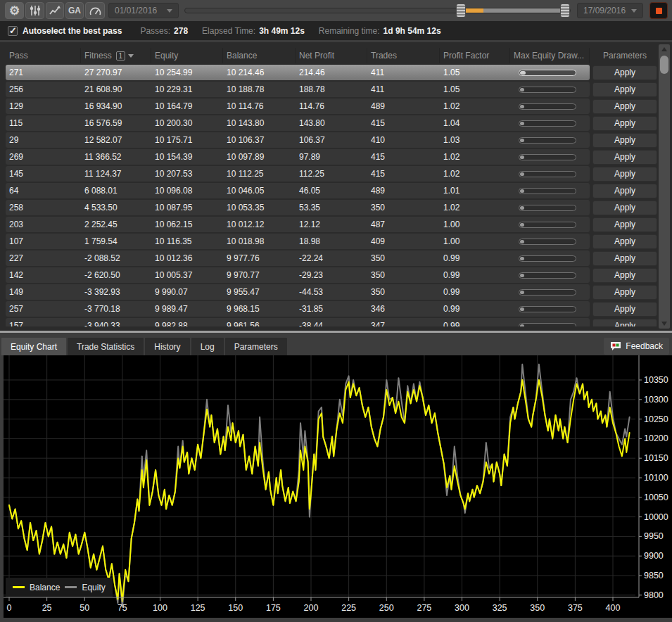  What do you see at coordinates (116, 106) in the screenshot?
I see `cell-fitness: 16 934.90` at bounding box center [116, 106].